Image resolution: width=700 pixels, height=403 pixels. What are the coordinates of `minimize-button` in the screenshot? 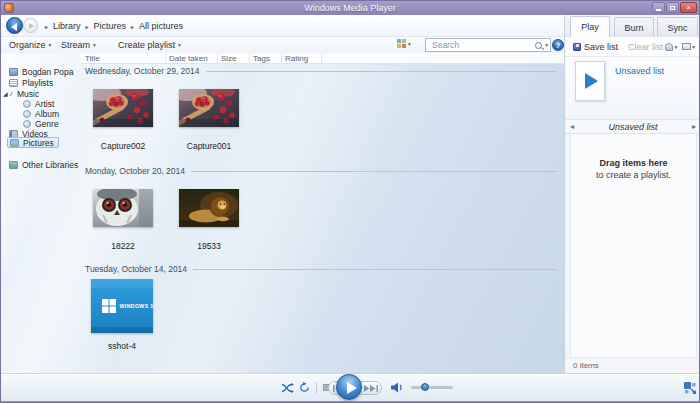 It's located at (658, 8).